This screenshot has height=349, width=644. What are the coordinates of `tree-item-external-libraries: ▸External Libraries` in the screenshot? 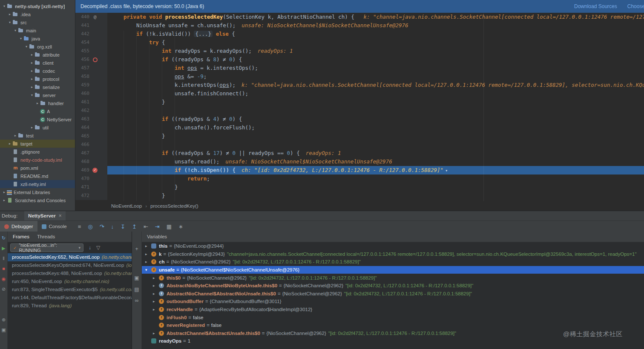 It's located at (37, 192).